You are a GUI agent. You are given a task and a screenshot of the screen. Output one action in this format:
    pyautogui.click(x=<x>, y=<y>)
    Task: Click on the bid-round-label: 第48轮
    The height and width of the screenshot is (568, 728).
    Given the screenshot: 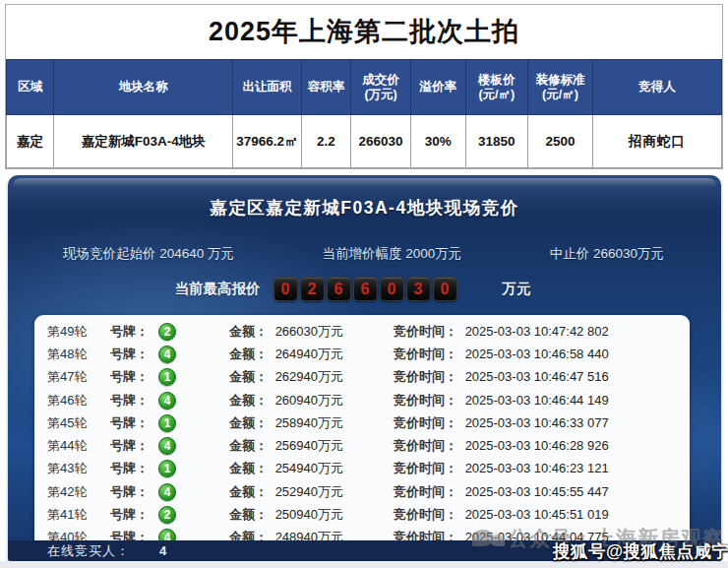 What is the action you would take?
    pyautogui.click(x=79, y=354)
    